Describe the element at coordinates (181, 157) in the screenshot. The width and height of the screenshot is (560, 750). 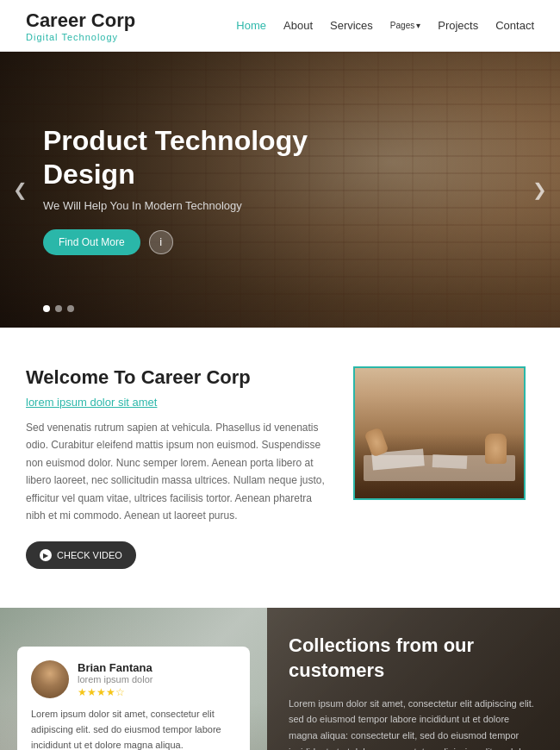
I see `hero-title: Product Technology Design` at that location.